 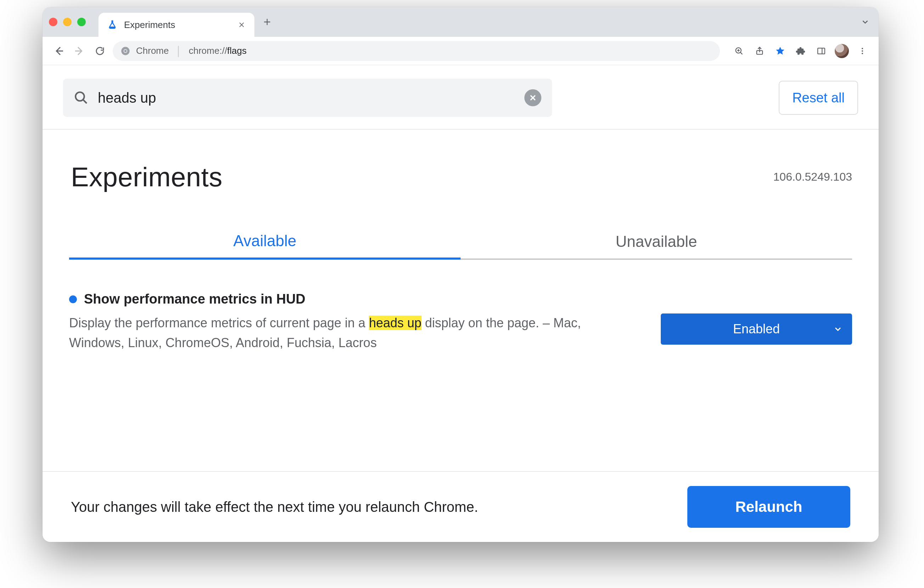 What do you see at coordinates (769, 507) in the screenshot?
I see `relaunch-button: Relaunch` at bounding box center [769, 507].